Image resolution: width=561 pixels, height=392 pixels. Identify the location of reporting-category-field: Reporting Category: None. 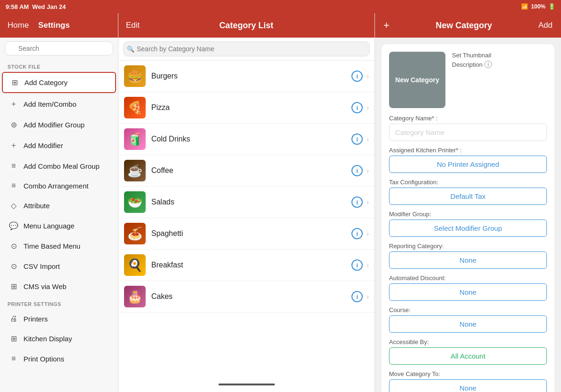
(468, 256).